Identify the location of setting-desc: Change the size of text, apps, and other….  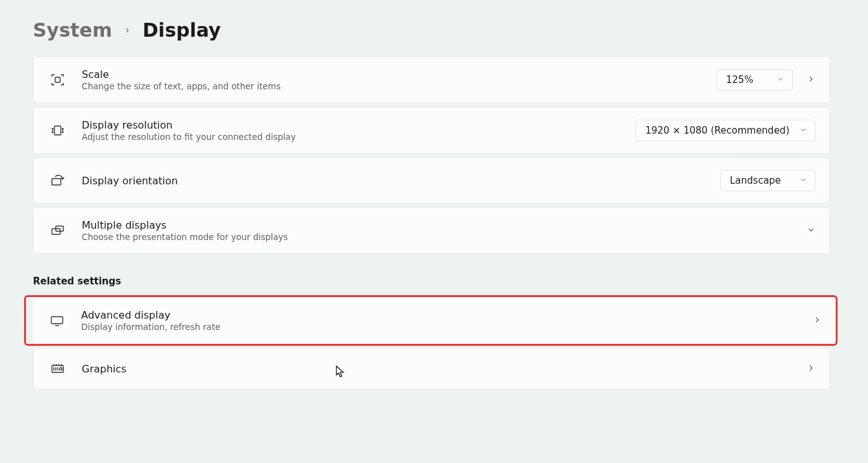
(392, 86).